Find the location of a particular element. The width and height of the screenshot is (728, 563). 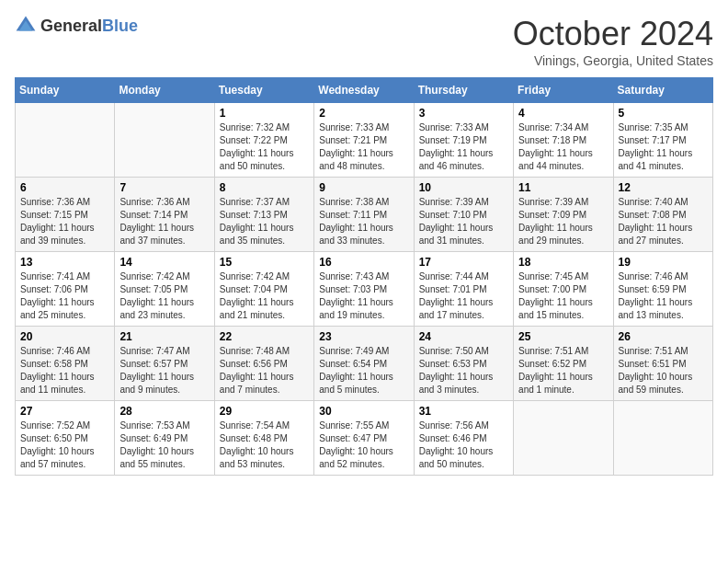

day-info: Sunrise: 7:33 AMSunset: 7:21 PMDaylight:… is located at coordinates (364, 147).